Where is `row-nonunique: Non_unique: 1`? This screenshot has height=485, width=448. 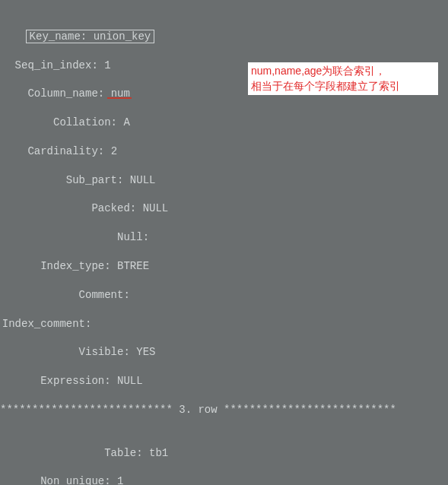 row-nonunique: Non_unique: 1 is located at coordinates (224, 480).